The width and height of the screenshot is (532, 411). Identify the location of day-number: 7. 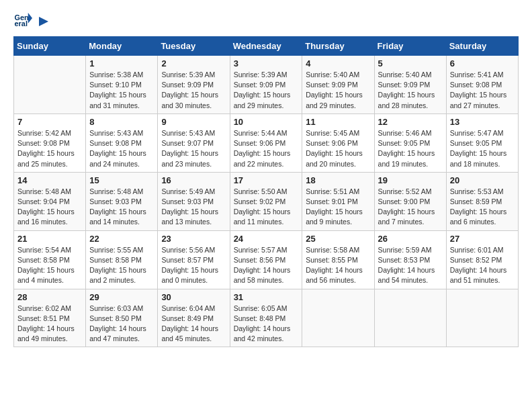
(50, 122).